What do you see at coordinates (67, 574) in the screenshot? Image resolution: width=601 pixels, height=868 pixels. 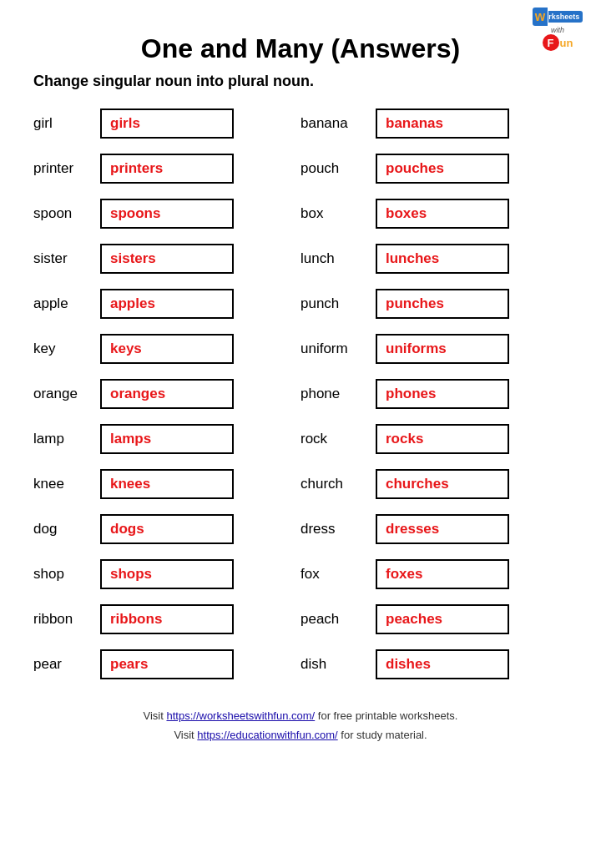 I see `singular-word: shop` at bounding box center [67, 574].